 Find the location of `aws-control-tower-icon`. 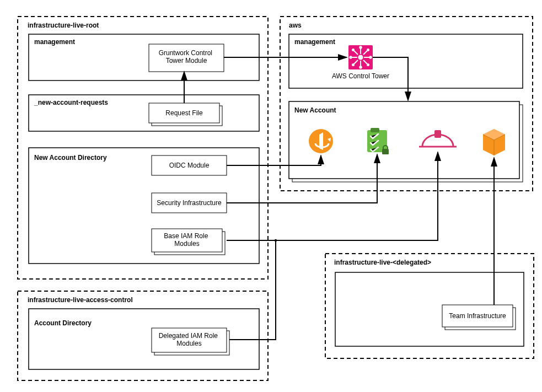

aws-control-tower-icon is located at coordinates (361, 57).